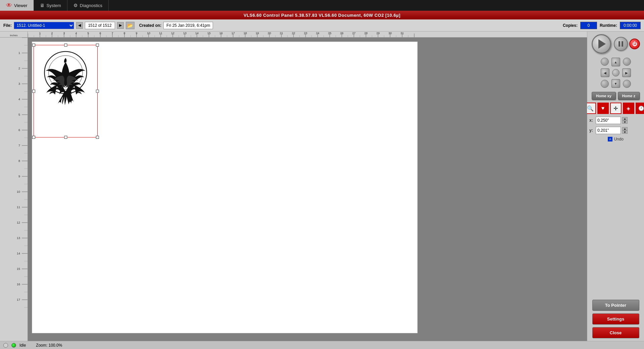 The height and width of the screenshot is (349, 644). I want to click on handle-bottom-center, so click(66, 137).